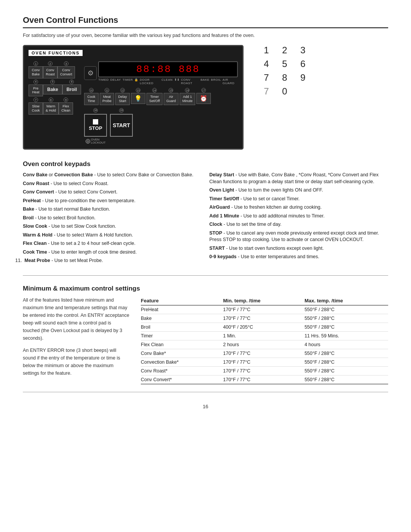 The width and height of the screenshot is (411, 532). Describe the element at coordinates (299, 178) in the screenshot. I see `list-item: Delay Start - Use with Bake, Conv Bake ,…` at that location.